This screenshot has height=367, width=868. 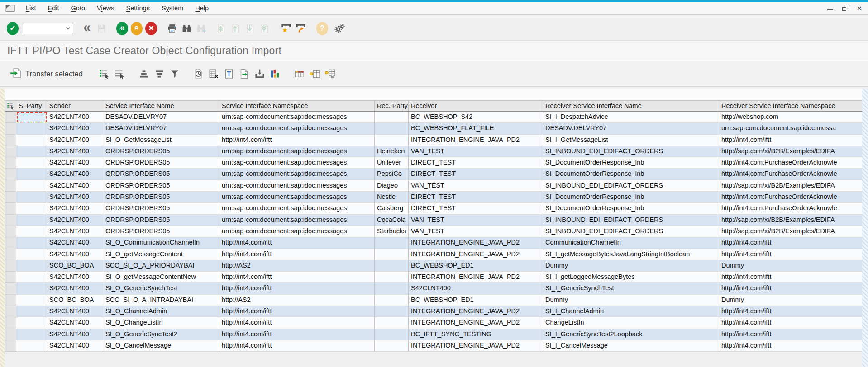 I want to click on cell-receiver: BC_IFTT_SYNC_TESTING, so click(x=476, y=334).